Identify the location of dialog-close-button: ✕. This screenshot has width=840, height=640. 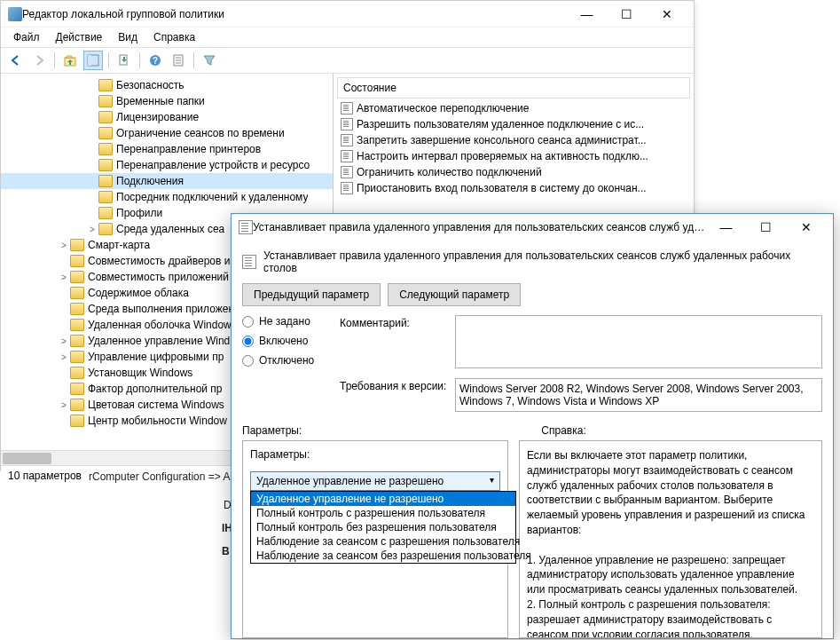
(805, 227).